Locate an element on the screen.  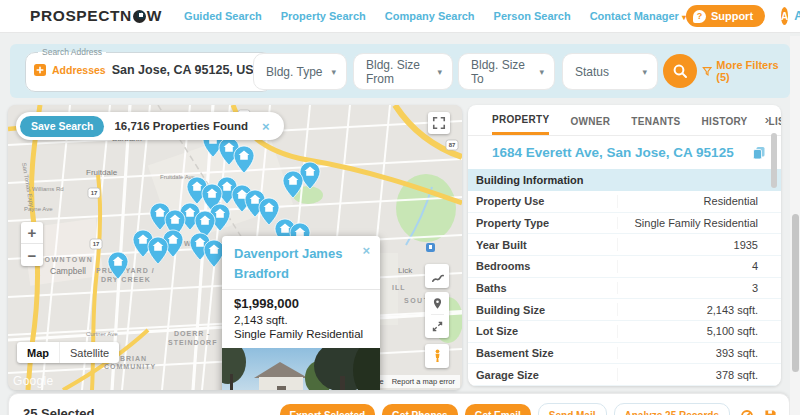
fullscreen-button is located at coordinates (439, 123).